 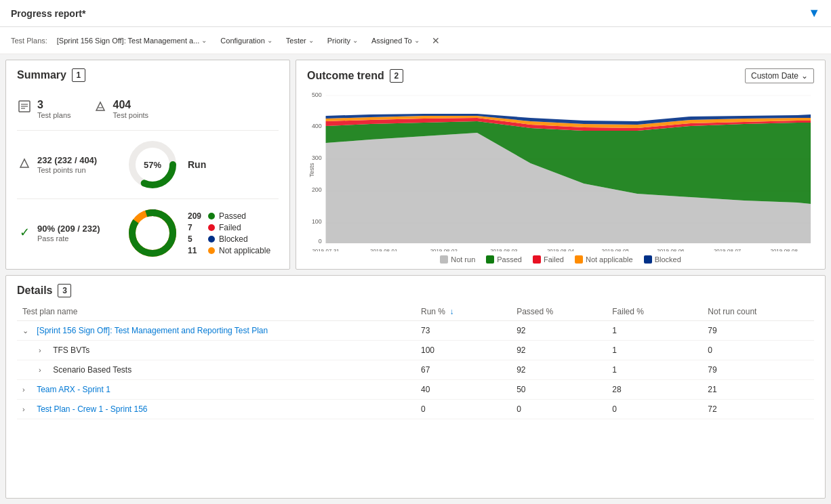 I want to click on plan-name-text: [Sprint 156 Sign Off]: Test Management a…, so click(x=152, y=331).